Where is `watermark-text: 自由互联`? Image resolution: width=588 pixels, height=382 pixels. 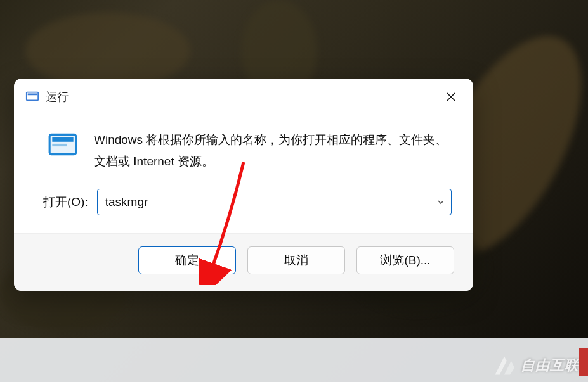 watermark-text: 自由互联 is located at coordinates (550, 366).